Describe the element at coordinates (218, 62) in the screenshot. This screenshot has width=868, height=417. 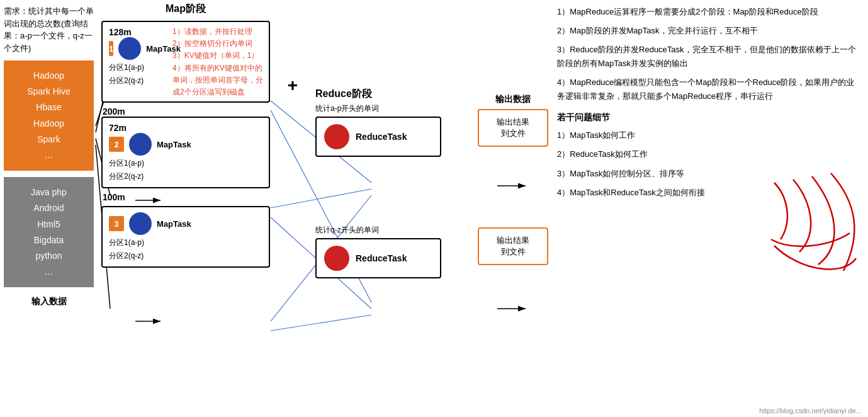
I see `map-instructions: 1）读数据，并按行处理 2）按空格切分行内单词 3）KV键值对（单词，1） 4）…` at that location.